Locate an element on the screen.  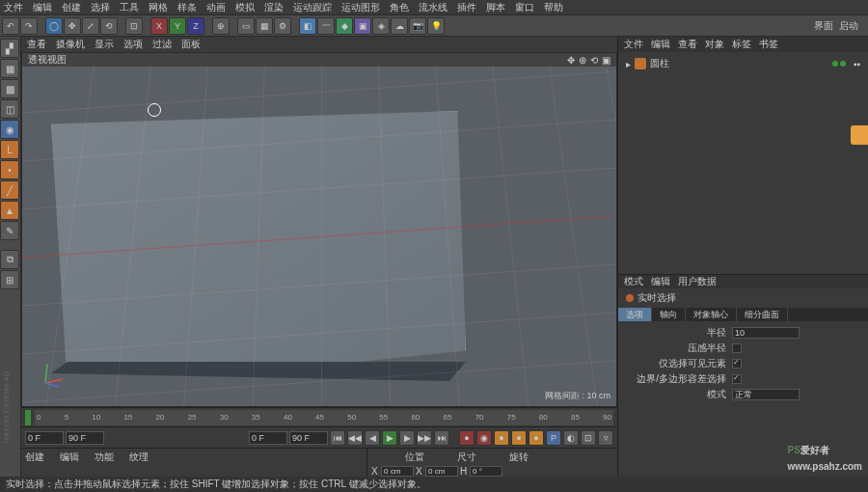
camera-button: 📷 is located at coordinates (418, 26).